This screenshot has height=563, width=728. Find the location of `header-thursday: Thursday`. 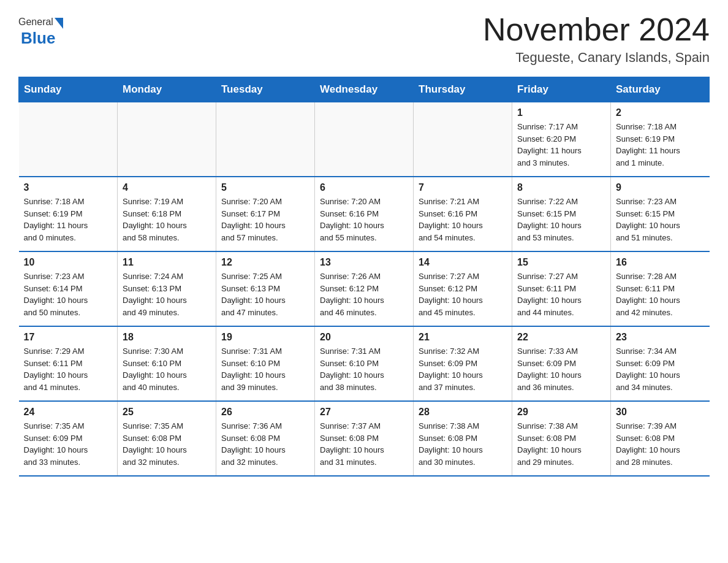

header-thursday: Thursday is located at coordinates (463, 90).